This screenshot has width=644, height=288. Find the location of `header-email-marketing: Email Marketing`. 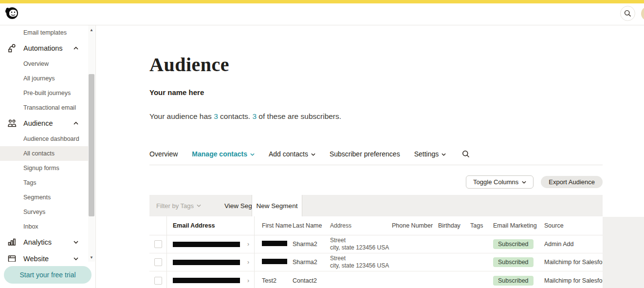

header-email-marketing: Email Marketing is located at coordinates (519, 226).